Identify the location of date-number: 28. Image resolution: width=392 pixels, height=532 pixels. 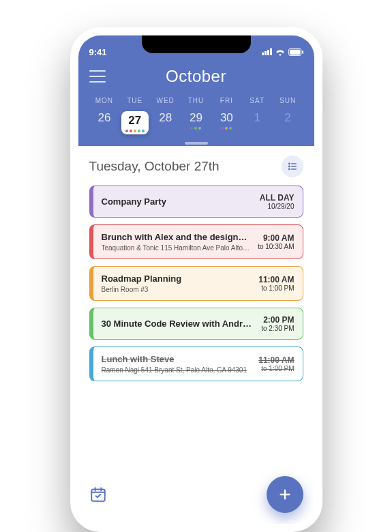
(165, 118).